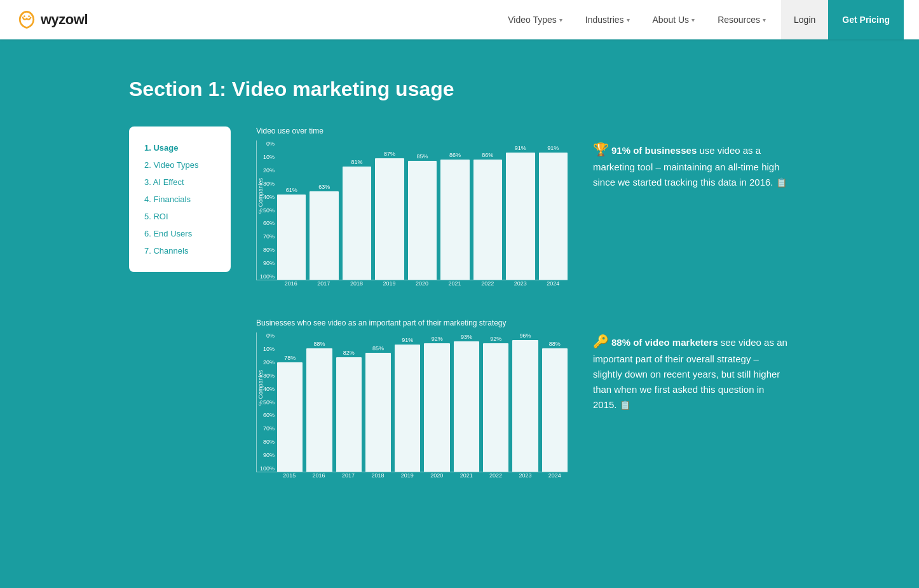 This screenshot has width=919, height=588. I want to click on sidebar: 1. Usage2. Video Types3. AI Effect4. Fin…, so click(180, 200).